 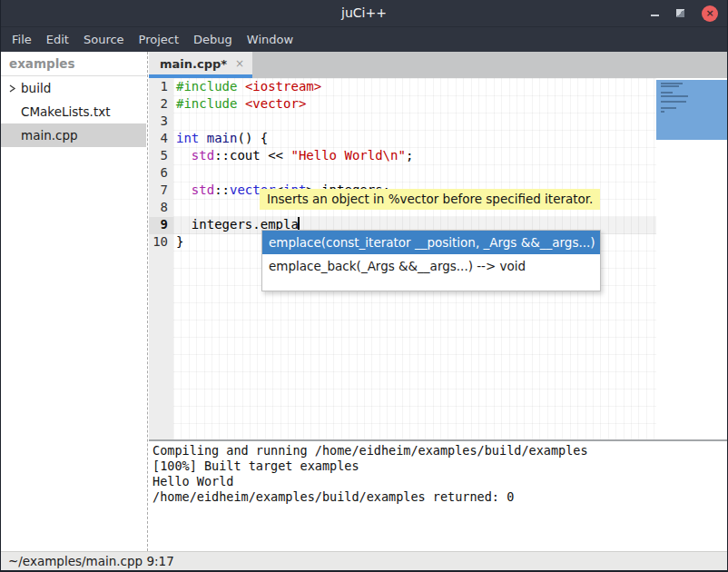 I want to click on line-number: 8, so click(x=158, y=209).